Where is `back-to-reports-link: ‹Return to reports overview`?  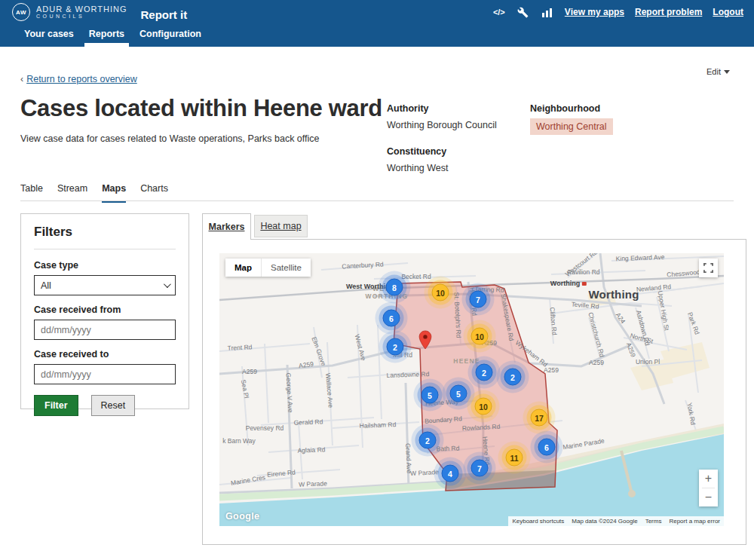
back-to-reports-link: ‹Return to reports overview is located at coordinates (78, 79).